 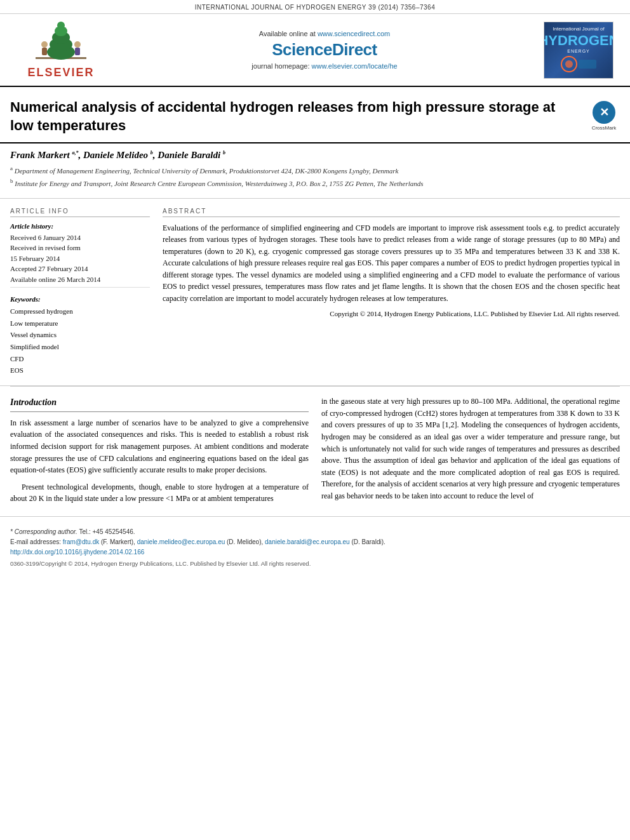 What do you see at coordinates (80, 299) in the screenshot?
I see `keywords-label: Keywords:` at bounding box center [80, 299].